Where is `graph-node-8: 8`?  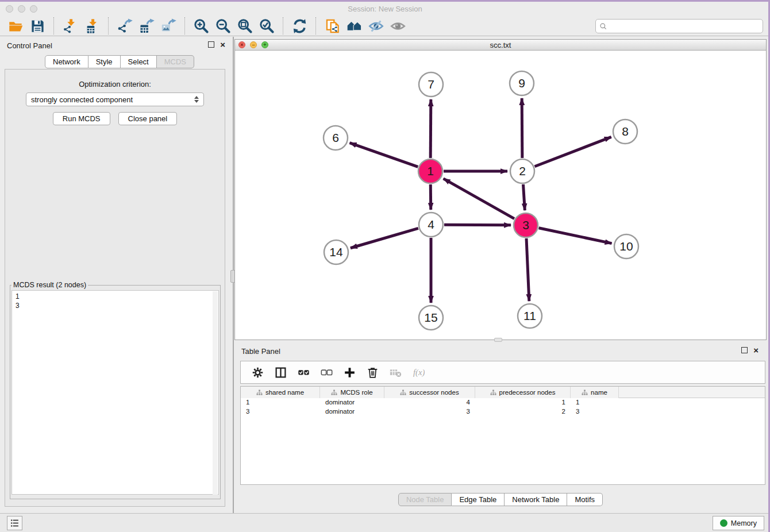
graph-node-8: 8 is located at coordinates (625, 132).